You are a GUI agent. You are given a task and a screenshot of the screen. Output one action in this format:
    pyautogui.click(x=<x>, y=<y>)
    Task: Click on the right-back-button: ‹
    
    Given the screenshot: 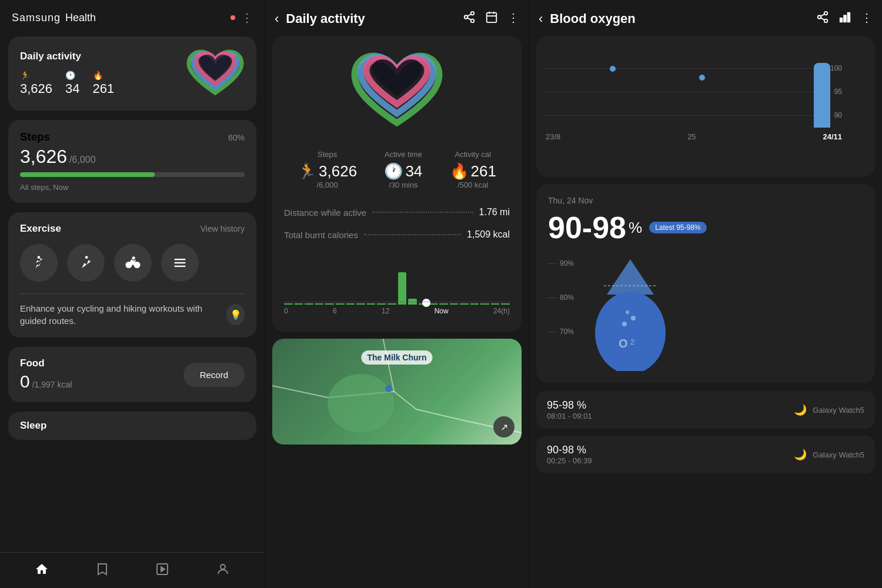 What is the action you would take?
    pyautogui.click(x=541, y=19)
    